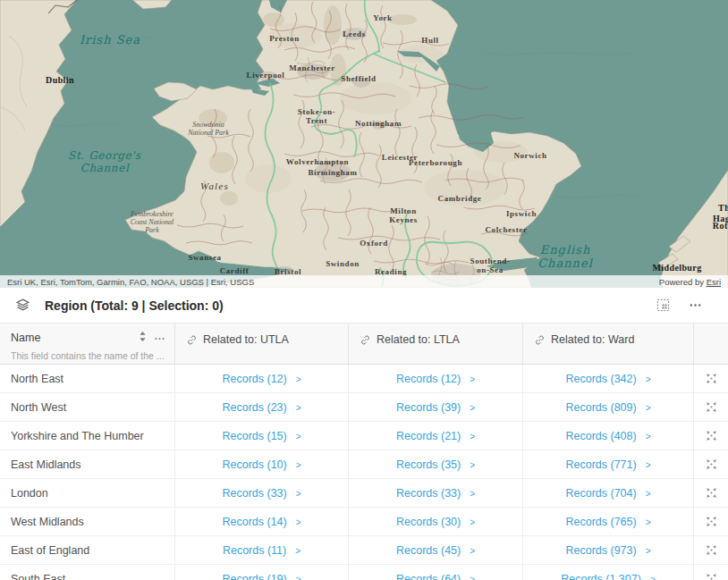 Image resolution: width=728 pixels, height=580 pixels. Describe the element at coordinates (608, 343) in the screenshot. I see `column-header-ward: Related to: Ward` at that location.